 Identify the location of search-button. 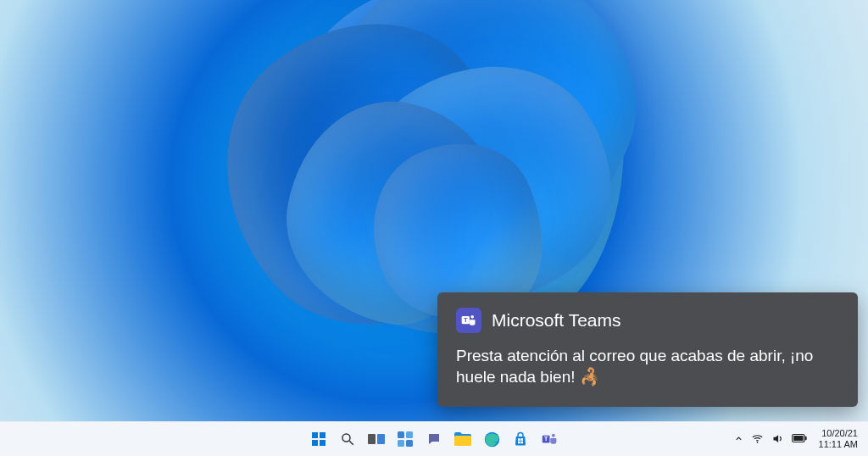
(348, 439).